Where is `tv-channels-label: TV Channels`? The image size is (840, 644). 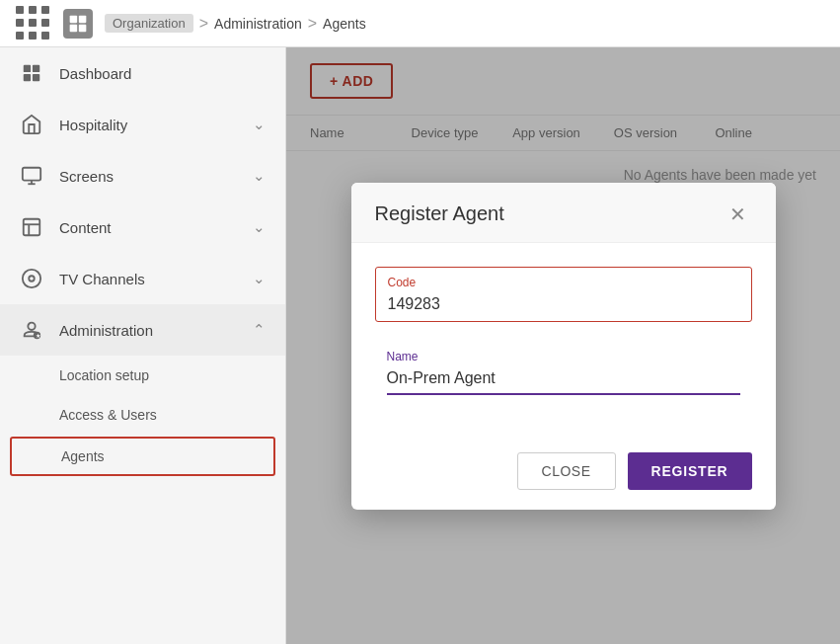 tv-channels-label: TV Channels is located at coordinates (103, 279).